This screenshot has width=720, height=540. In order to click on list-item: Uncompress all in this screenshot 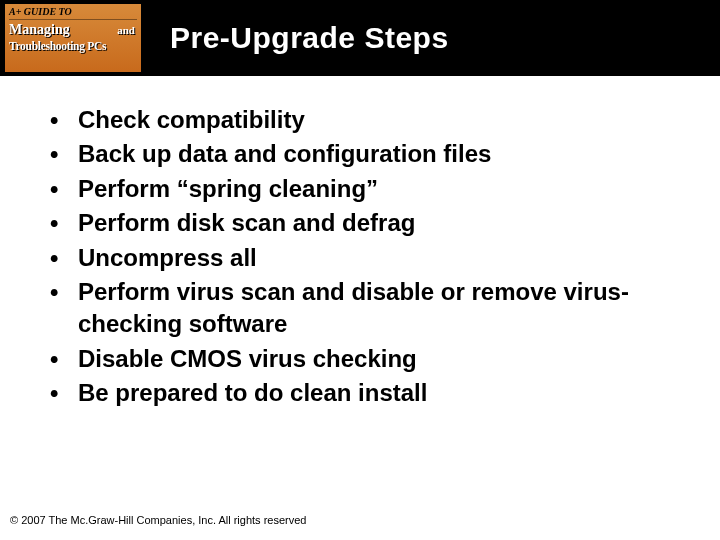, I will do `click(369, 258)`.